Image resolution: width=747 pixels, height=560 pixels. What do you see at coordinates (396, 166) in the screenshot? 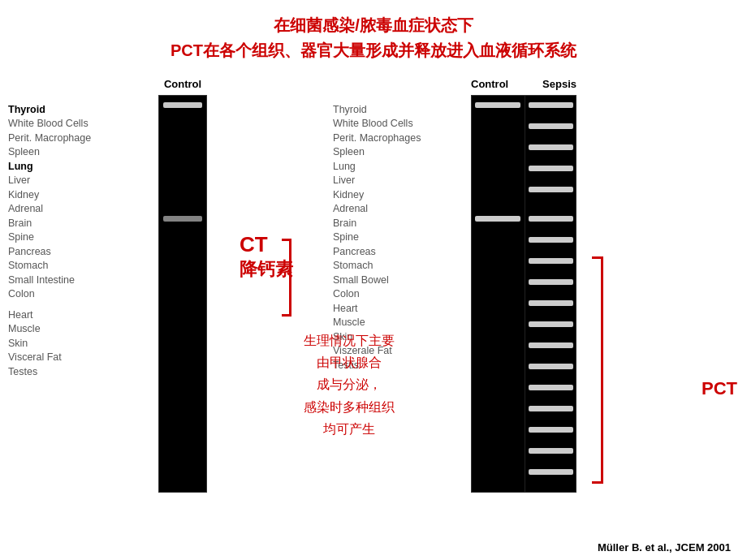
I see `right-label-item: Lung` at bounding box center [396, 166].